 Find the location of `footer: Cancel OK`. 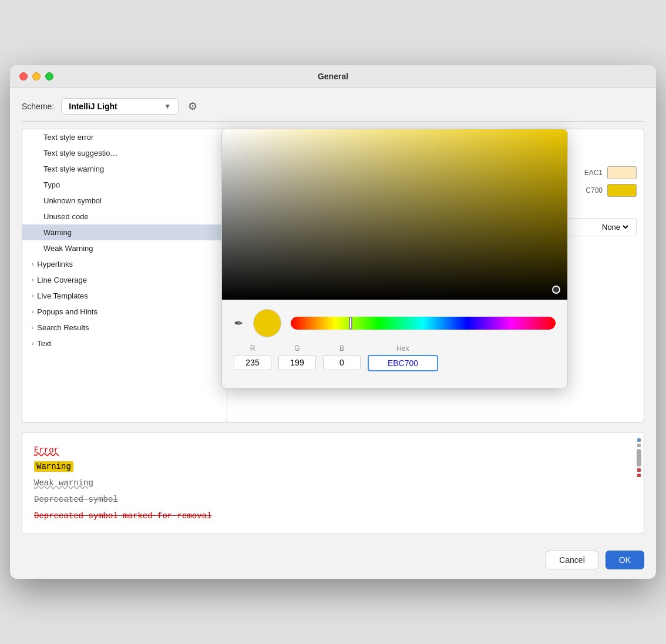

footer: Cancel OK is located at coordinates (333, 561).